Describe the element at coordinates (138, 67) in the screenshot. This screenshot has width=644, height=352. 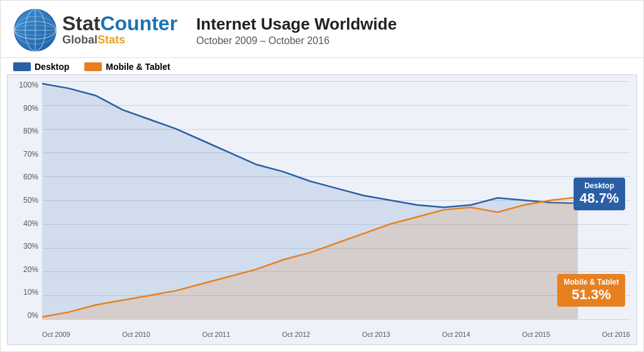
I see `legend-mobile-label: Mobile & Tablet` at that location.